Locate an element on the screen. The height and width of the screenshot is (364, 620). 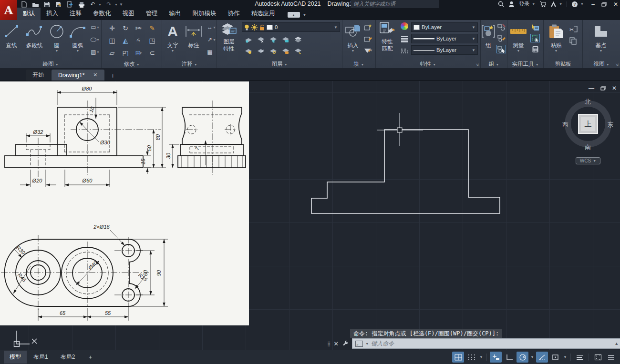
explode-icon: ◳ is located at coordinates (152, 40).